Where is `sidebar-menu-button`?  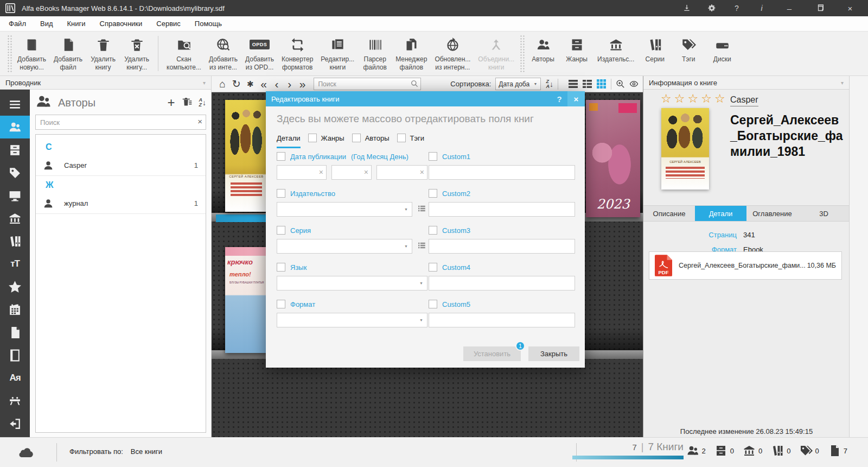 sidebar-menu-button is located at coordinates (15, 104).